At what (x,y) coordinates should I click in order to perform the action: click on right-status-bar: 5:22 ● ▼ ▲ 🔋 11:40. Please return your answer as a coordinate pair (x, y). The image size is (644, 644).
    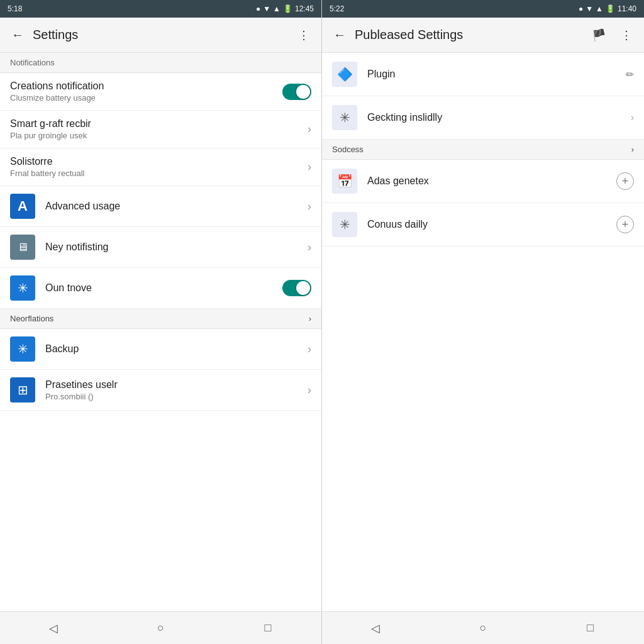
    Looking at the image, I should click on (483, 9).